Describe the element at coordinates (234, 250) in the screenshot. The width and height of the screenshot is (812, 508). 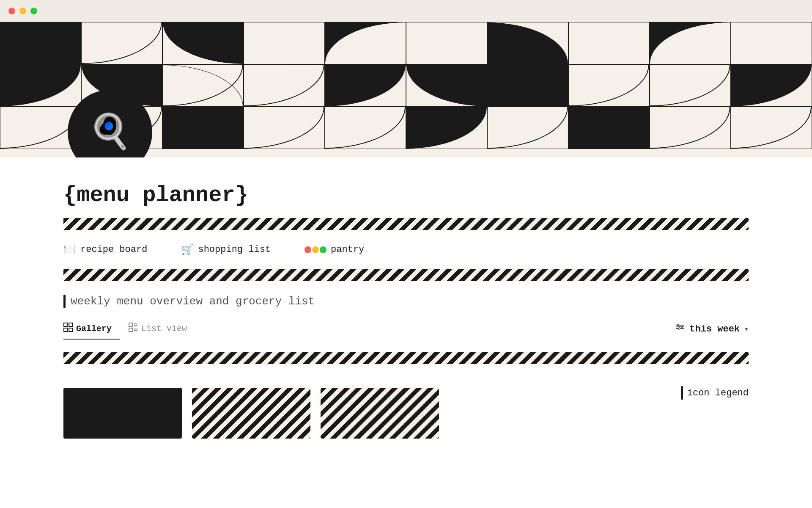
I see `shopping-list-label: shopping list` at that location.